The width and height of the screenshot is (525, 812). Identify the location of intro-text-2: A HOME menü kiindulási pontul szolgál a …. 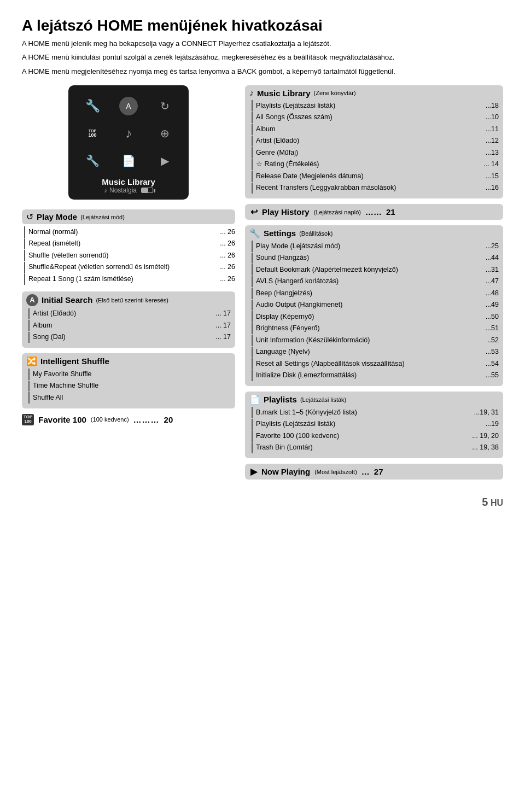
(262, 57).